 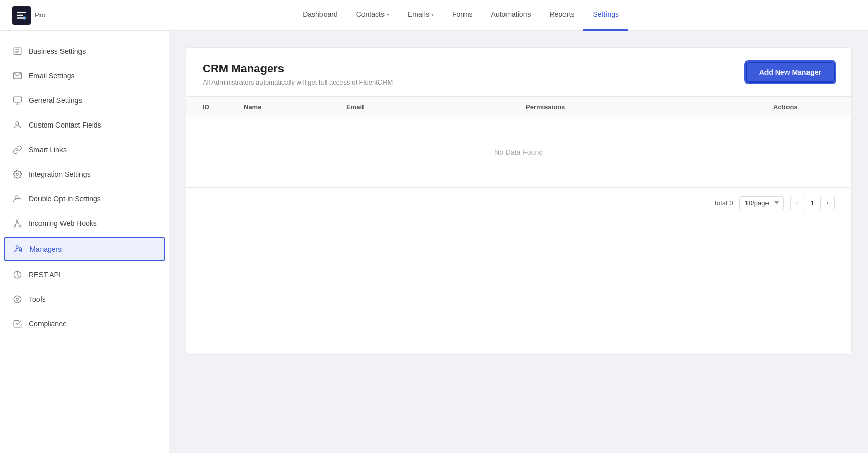 I want to click on sidebar-item-compliance: Compliance, so click(x=84, y=324).